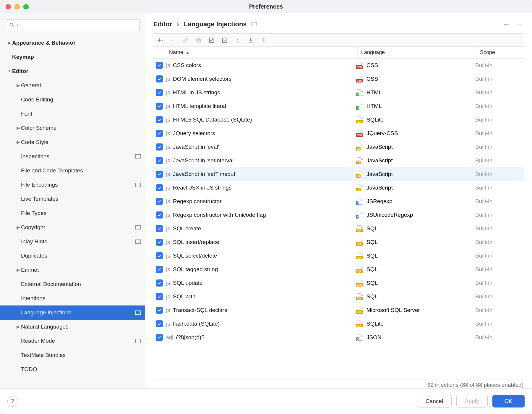 Image resolution: width=532 pixels, height=414 pixels. Describe the element at coordinates (73, 199) in the screenshot. I see `sidebar-item: Live Templates` at that location.